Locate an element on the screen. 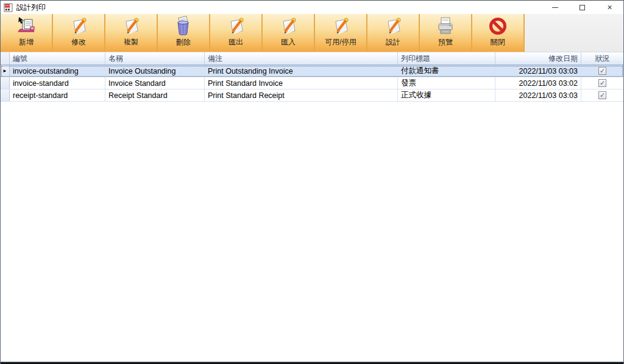 This screenshot has width=624, height=364. selected-row-arrow-icon: ► is located at coordinates (5, 71).